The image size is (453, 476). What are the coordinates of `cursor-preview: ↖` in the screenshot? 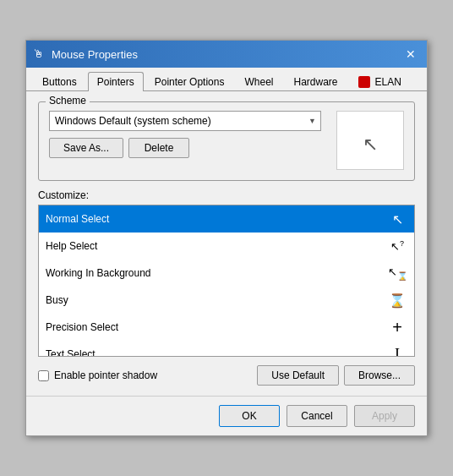 It's located at (370, 140).